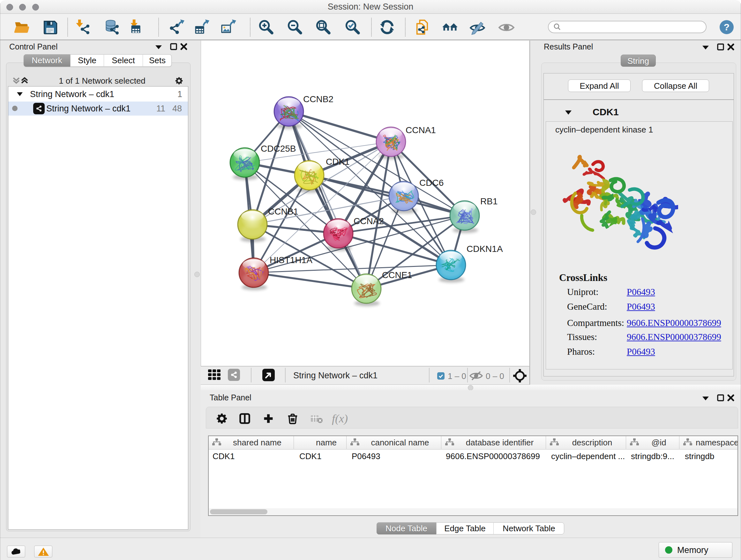  I want to click on svg-text: CCNB2, so click(318, 99).